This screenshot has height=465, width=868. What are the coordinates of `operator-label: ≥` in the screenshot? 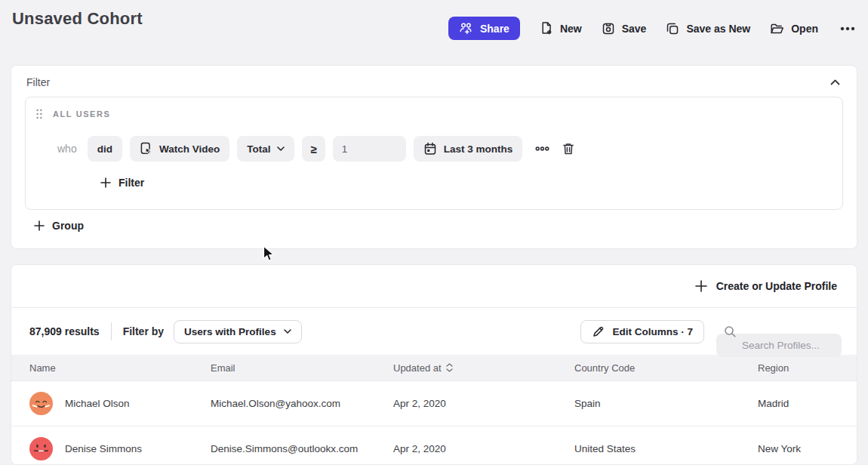 It's located at (313, 149).